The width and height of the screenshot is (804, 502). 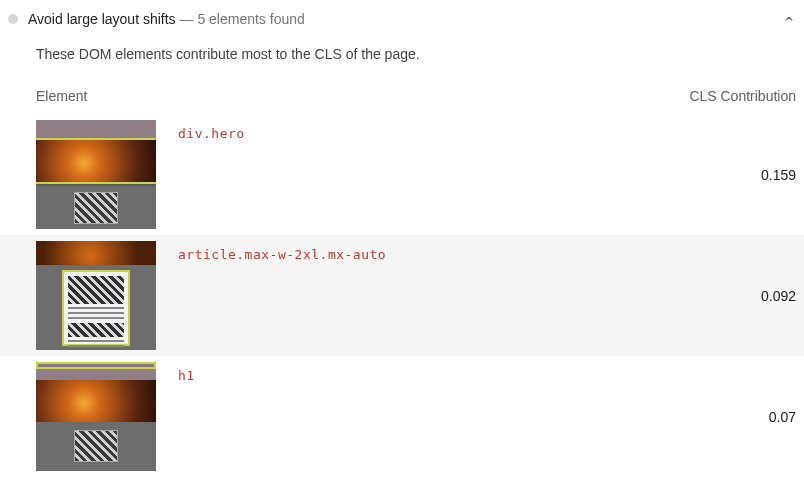 I want to click on cls-contribution: 0.092, so click(x=761, y=296).